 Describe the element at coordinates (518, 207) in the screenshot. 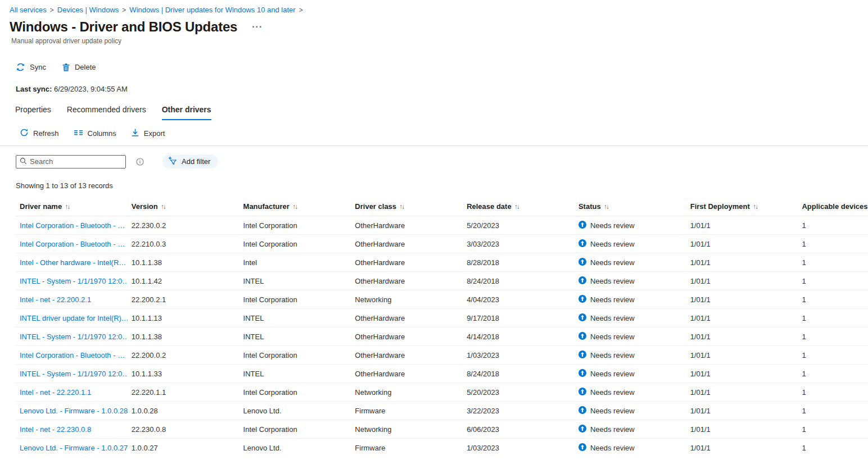

I see `column-header-release-date: Release date↑↓` at that location.